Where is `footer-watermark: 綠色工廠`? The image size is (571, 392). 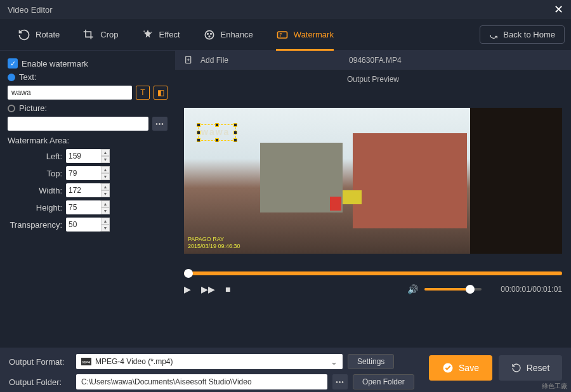
footer-watermark: 綠色工廠 is located at coordinates (555, 386).